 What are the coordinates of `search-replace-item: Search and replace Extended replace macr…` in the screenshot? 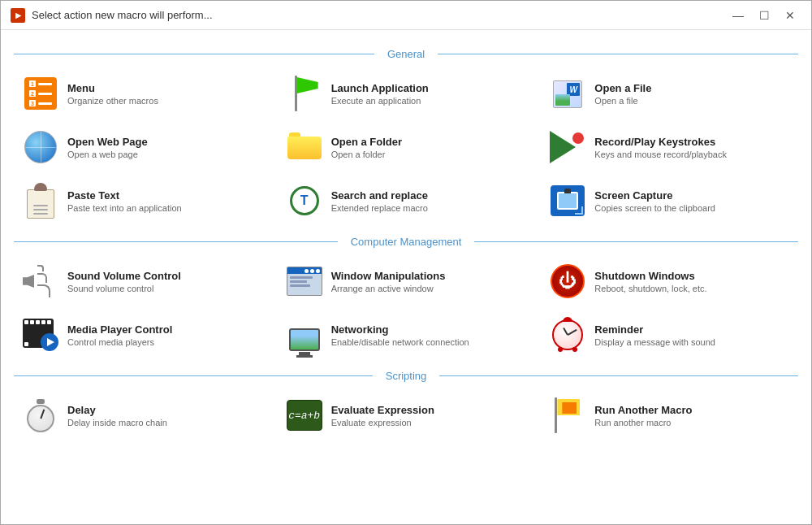 It's located at (406, 201).